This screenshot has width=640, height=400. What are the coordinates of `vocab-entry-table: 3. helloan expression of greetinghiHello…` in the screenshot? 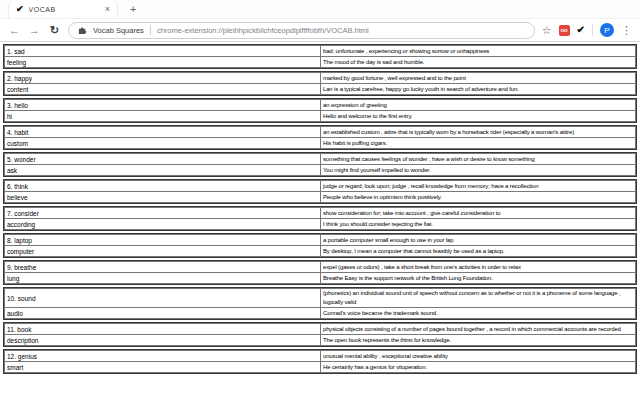 It's located at (320, 110).